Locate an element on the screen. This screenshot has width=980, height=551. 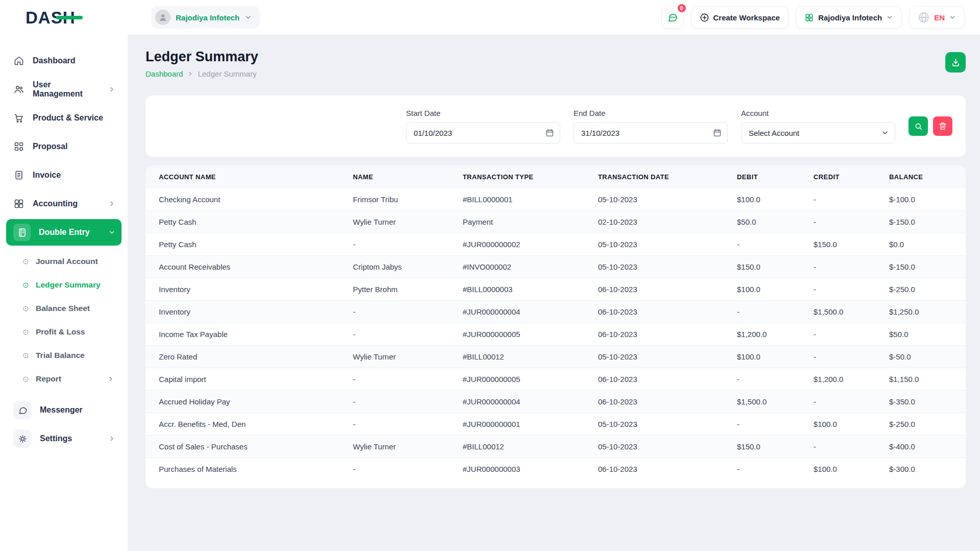
start-date-field: Start Date is located at coordinates (483, 126).